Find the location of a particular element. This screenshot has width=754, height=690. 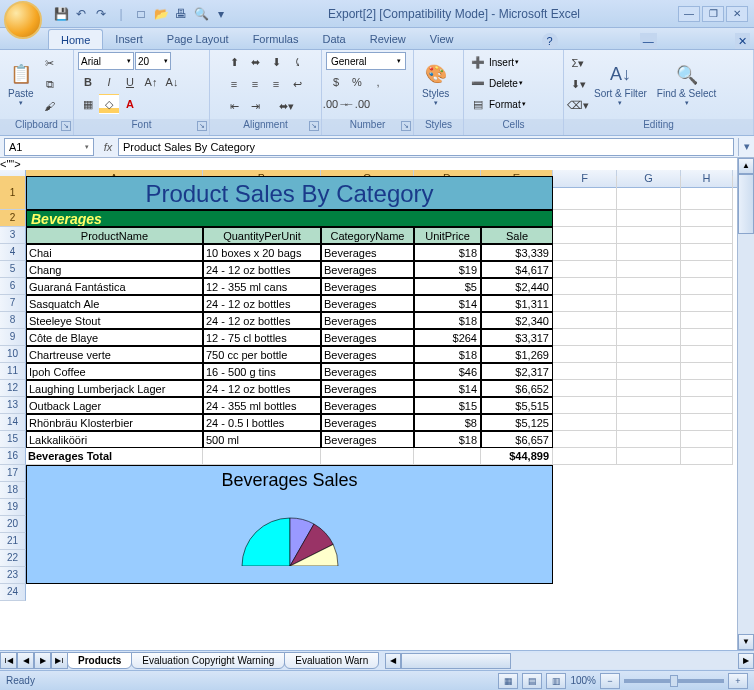

table-cell: $14 is located at coordinates (448, 388).